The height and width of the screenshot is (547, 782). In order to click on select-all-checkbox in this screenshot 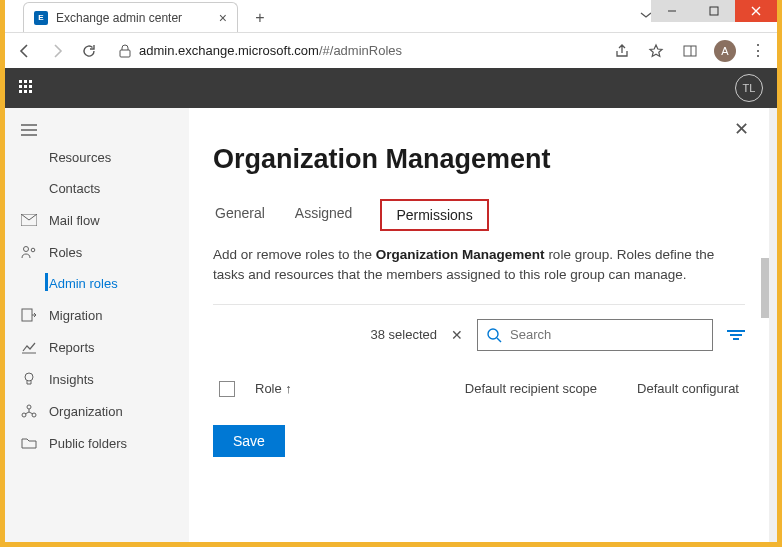, I will do `click(227, 389)`.